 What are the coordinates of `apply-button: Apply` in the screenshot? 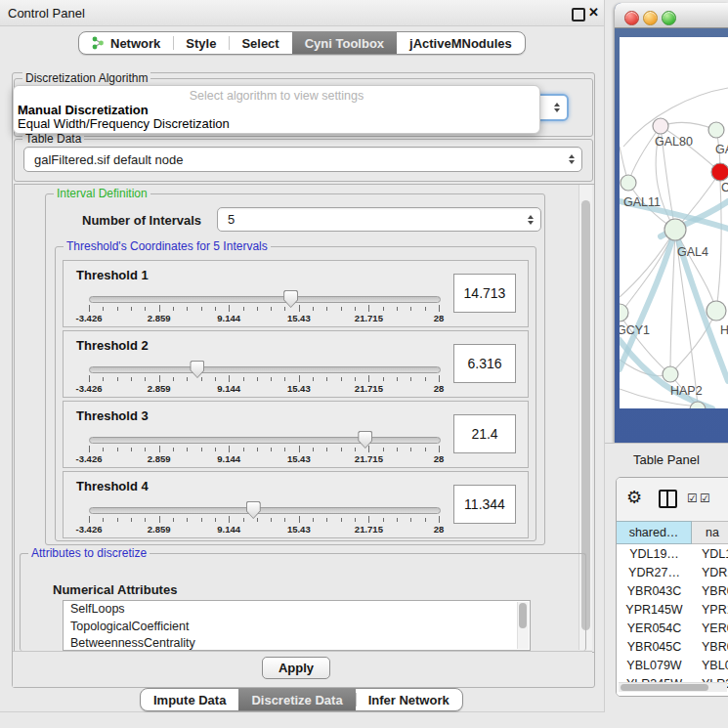 It's located at (296, 668).